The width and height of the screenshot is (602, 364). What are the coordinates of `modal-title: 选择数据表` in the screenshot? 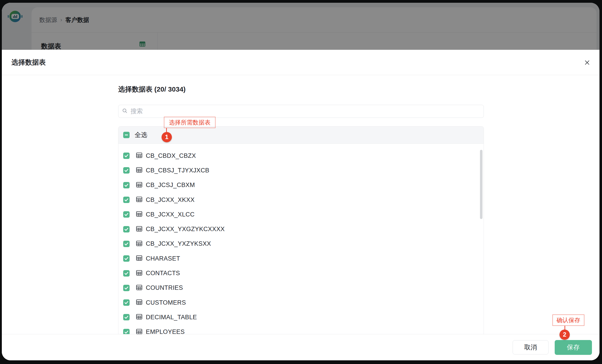 It's located at (29, 62).